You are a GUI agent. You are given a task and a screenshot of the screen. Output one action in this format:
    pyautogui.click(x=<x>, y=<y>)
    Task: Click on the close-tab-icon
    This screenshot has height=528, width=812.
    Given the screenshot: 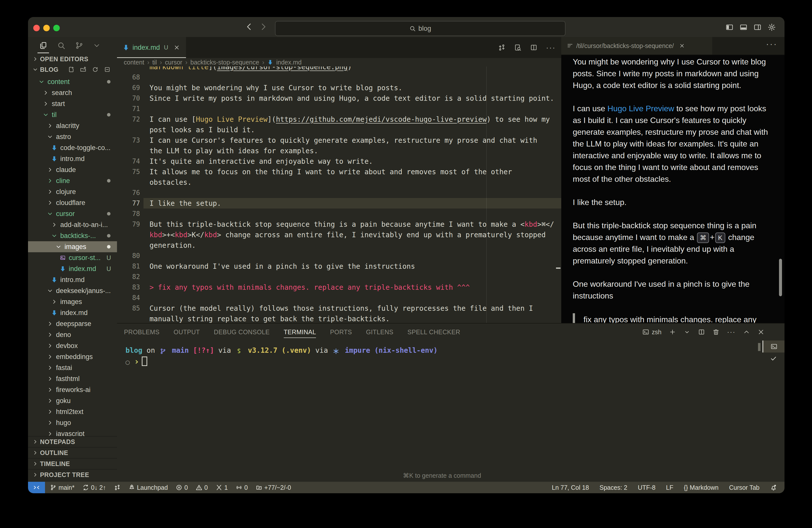 What is the action you would take?
    pyautogui.click(x=177, y=47)
    